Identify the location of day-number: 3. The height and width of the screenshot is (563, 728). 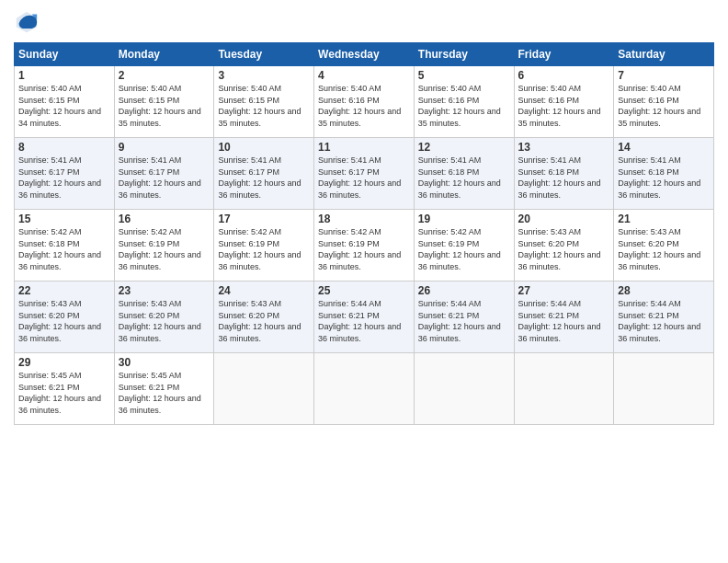
(264, 75).